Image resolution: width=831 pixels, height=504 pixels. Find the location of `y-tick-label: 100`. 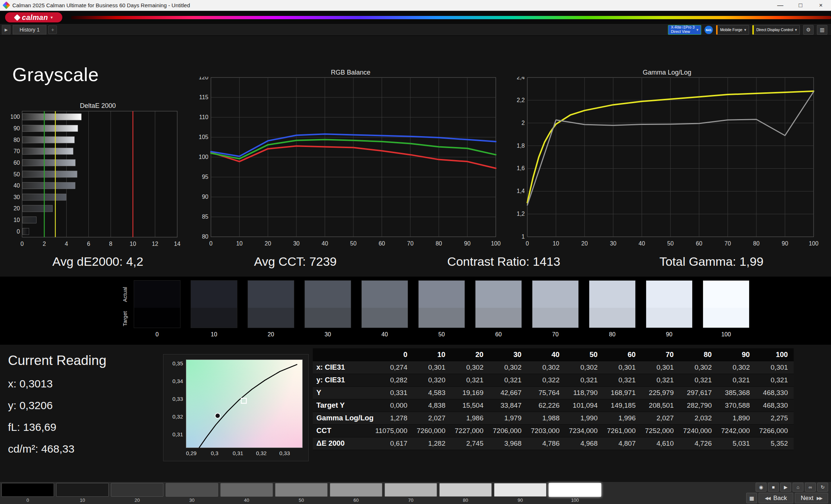

y-tick-label: 100 is located at coordinates (204, 157).